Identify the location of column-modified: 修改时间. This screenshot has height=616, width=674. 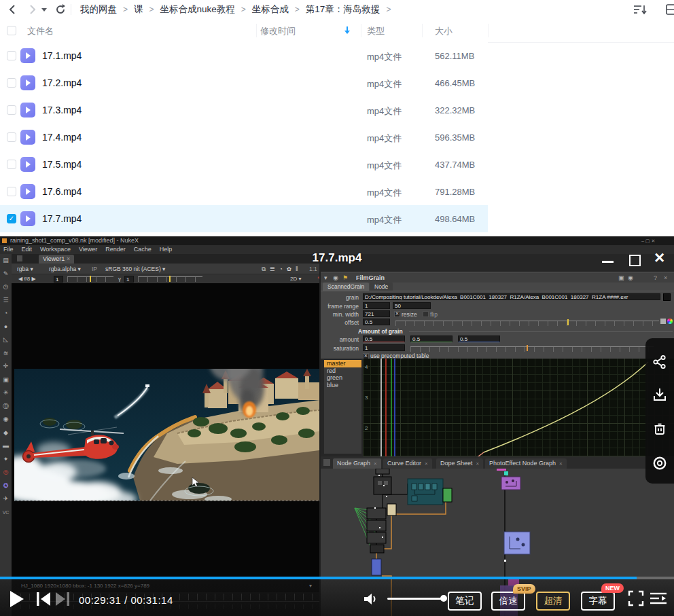
(278, 31).